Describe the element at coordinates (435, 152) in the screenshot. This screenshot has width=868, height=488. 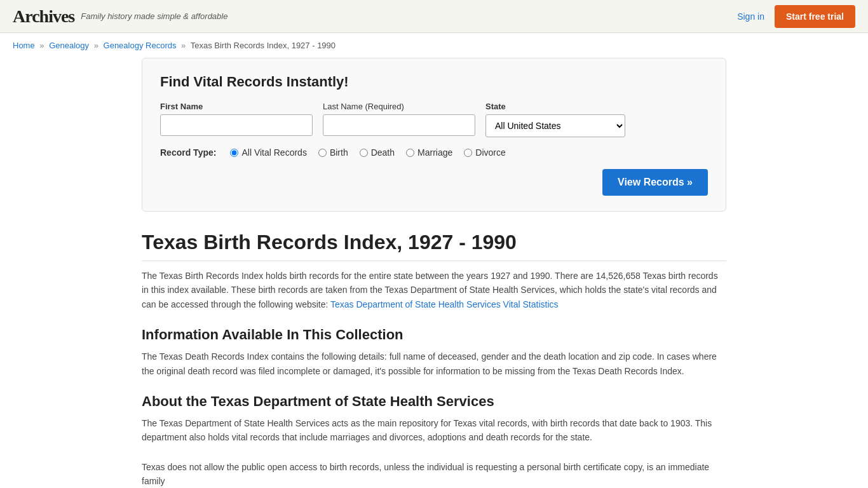
I see `radio-marriage-label: Marriage` at that location.